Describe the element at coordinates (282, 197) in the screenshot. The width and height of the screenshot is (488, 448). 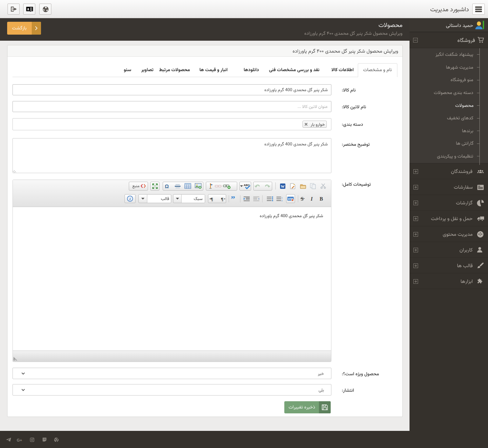
I see `svg-text: 1` at that location.